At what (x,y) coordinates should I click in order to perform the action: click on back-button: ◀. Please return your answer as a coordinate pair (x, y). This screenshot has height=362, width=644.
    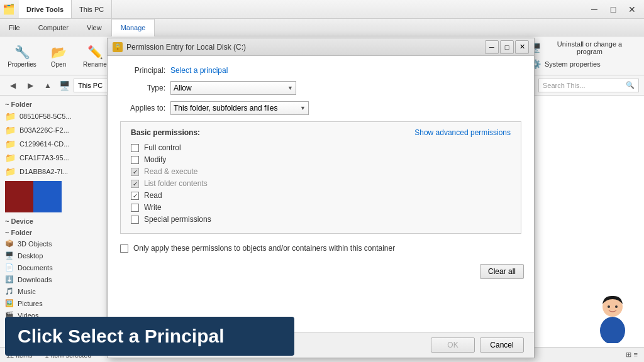
    Looking at the image, I should click on (13, 85).